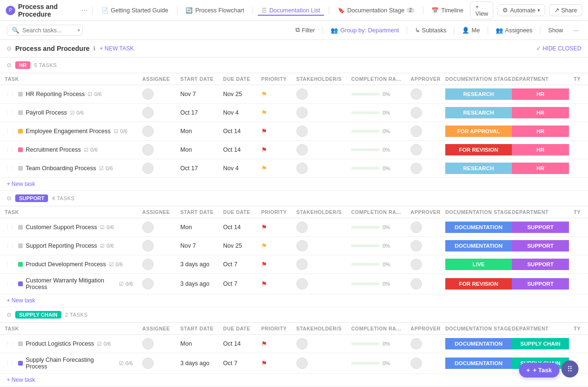  I want to click on task-name-text-0-3: Recruitment Process, so click(53, 150).